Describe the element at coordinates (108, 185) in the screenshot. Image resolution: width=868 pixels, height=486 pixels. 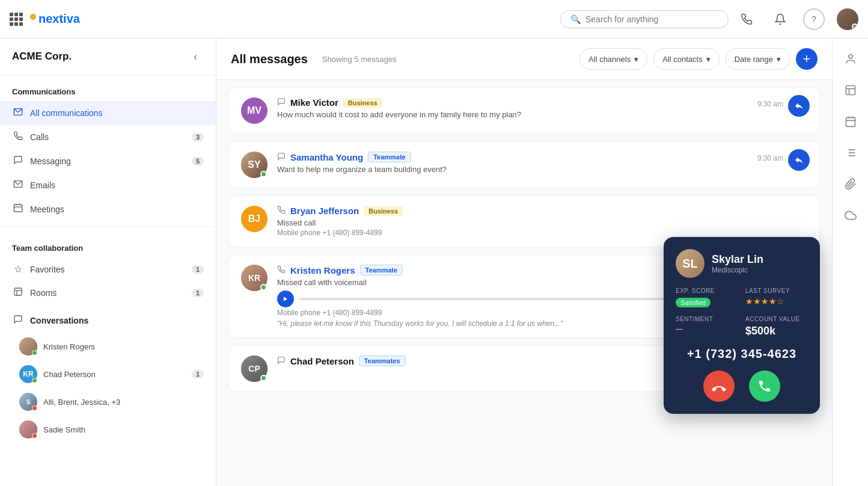
I see `sidebar-item-emails: Emails` at that location.